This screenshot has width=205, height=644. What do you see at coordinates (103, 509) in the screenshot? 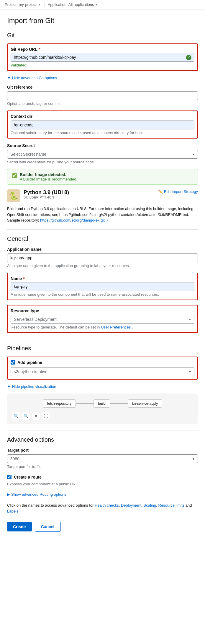
I see `footer-links-section: Click on the names to access advanced op…` at bounding box center [103, 509].